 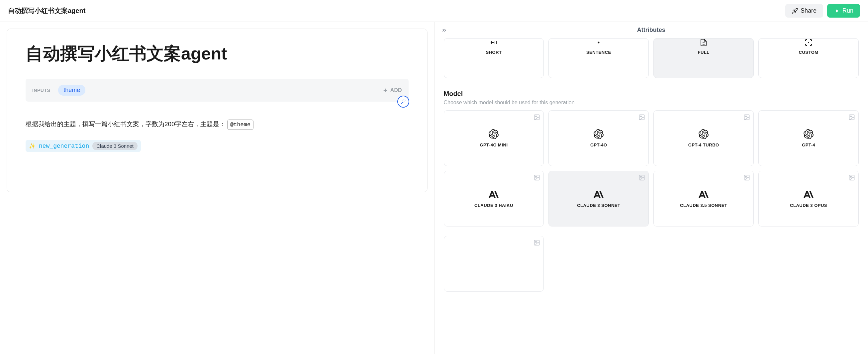 I want to click on page-title: 自动撰写小红书文案agent, so click(x=46, y=11).